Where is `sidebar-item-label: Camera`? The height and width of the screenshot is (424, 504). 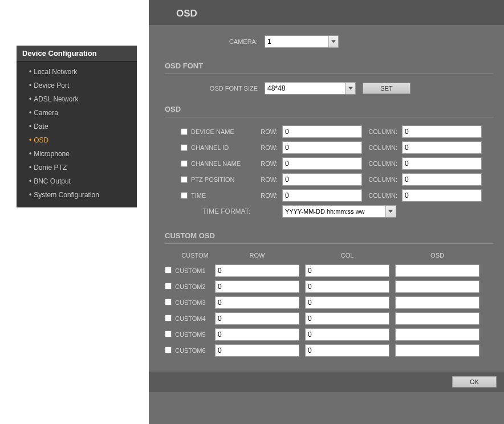 sidebar-item-label: Camera is located at coordinates (46, 113).